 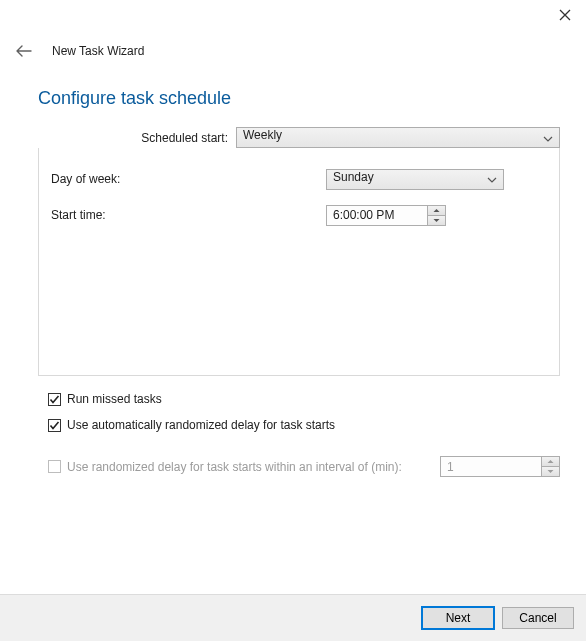 I want to click on start-time-label: Start time:, so click(x=188, y=215).